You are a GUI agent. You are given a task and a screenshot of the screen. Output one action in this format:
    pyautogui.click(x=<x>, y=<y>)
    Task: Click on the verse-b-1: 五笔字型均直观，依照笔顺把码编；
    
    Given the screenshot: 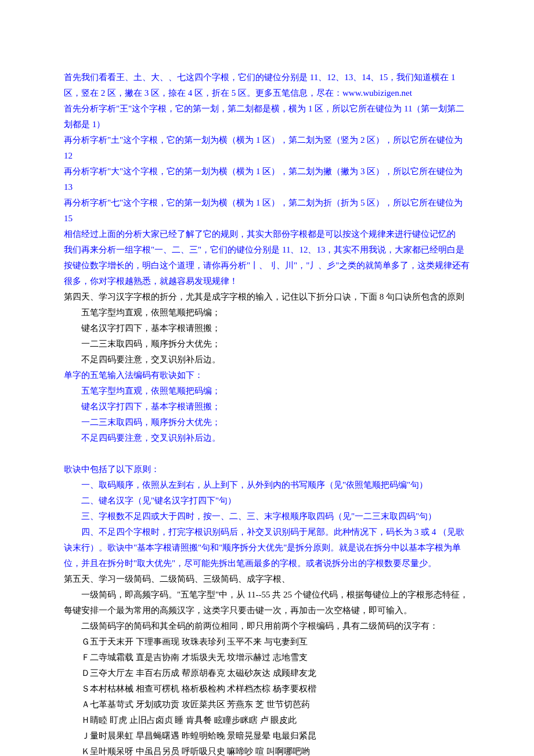 What is the action you would take?
    pyautogui.click(x=267, y=391)
    